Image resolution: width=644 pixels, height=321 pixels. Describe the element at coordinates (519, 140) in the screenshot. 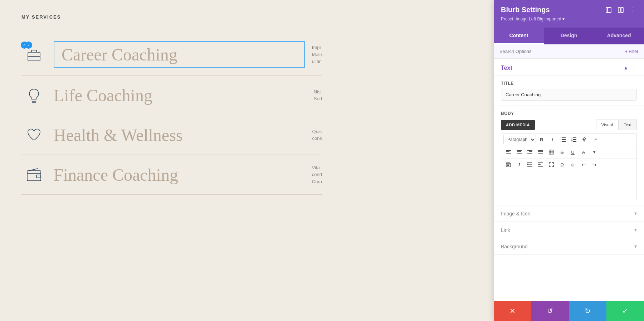

I see `paragraph-select: Paragraph` at that location.